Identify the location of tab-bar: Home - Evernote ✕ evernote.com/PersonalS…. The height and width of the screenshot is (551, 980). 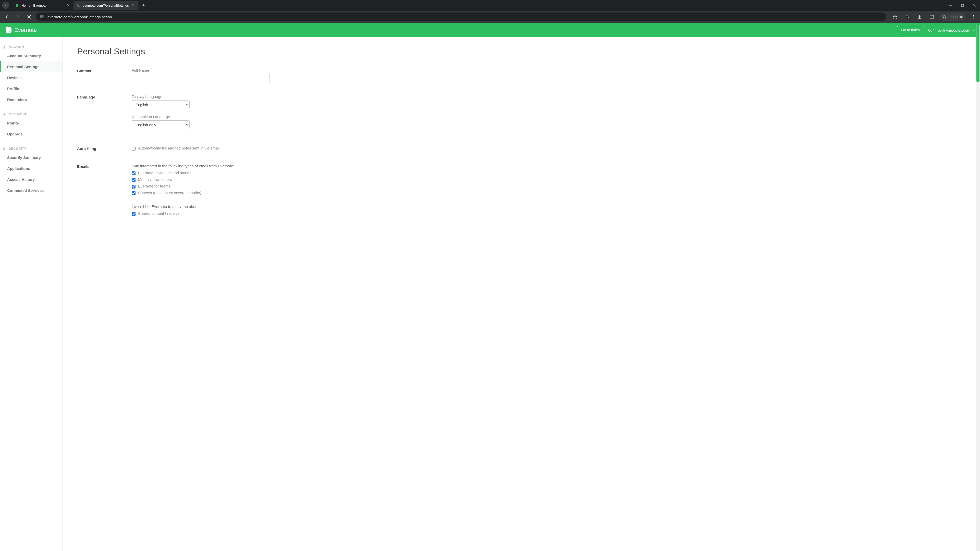
(490, 5).